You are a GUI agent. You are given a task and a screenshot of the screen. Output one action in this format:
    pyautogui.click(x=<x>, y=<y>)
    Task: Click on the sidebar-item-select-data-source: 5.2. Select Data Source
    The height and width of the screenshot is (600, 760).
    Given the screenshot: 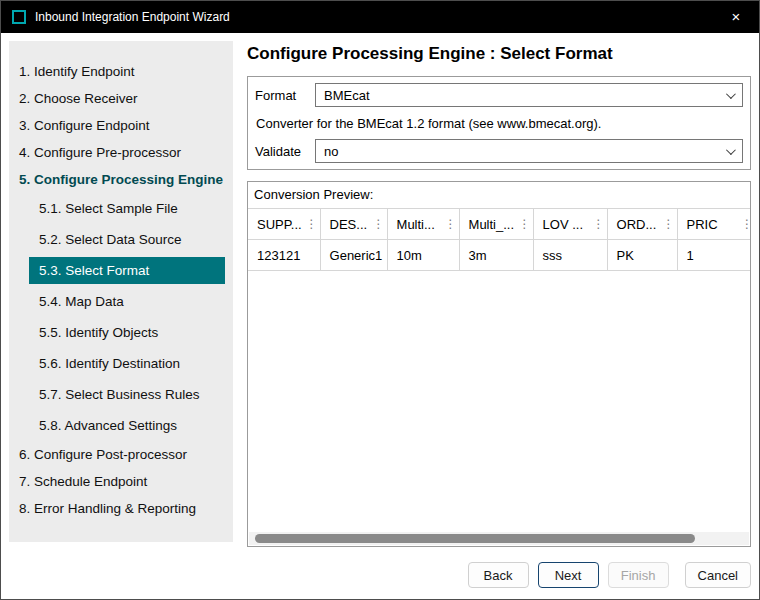 What is the action you would take?
    pyautogui.click(x=131, y=240)
    